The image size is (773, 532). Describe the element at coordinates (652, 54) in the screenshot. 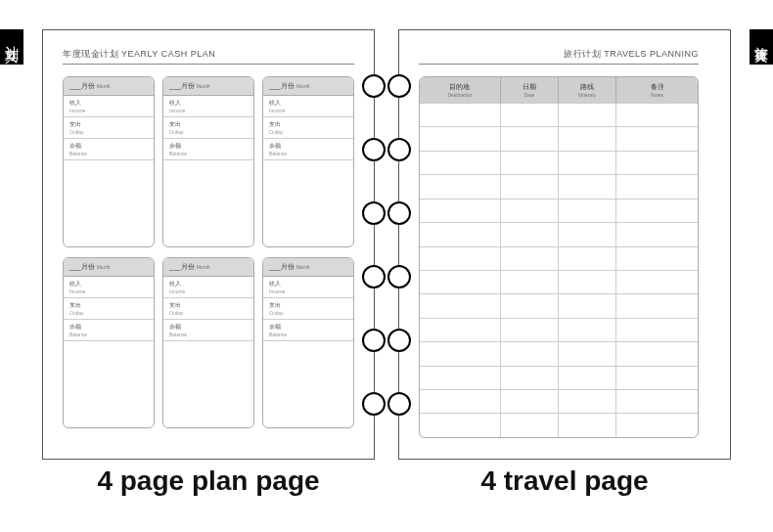

I see `travel-title-en: TRAVELS PLANNING` at that location.